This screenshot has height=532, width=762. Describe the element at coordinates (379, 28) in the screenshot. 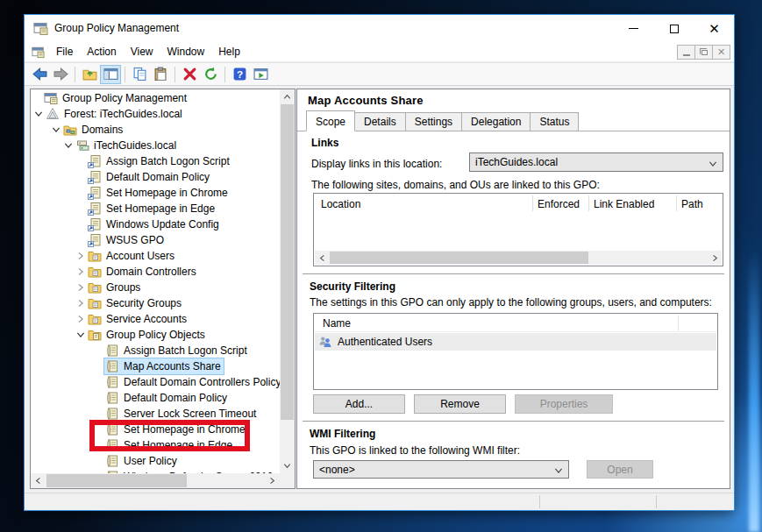

I see `title-bar: Group Policy Management ✕` at that location.